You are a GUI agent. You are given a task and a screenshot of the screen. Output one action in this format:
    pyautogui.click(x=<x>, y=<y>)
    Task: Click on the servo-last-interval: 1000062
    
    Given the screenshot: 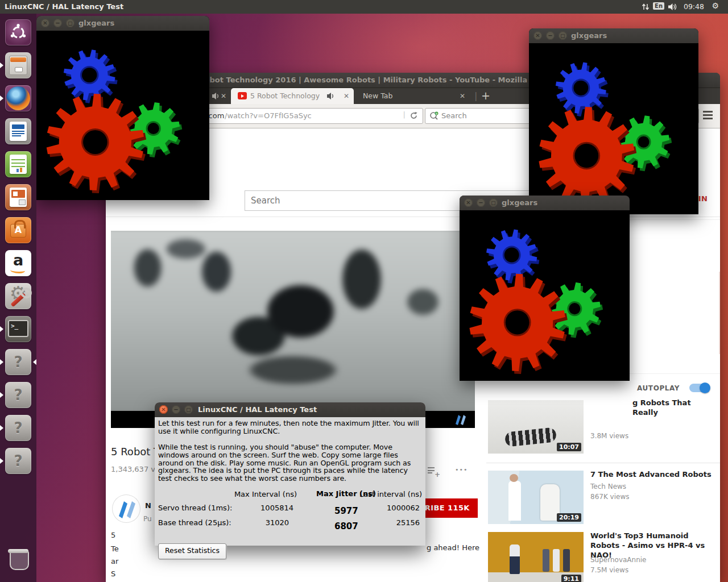 What is the action you would take?
    pyautogui.click(x=403, y=508)
    